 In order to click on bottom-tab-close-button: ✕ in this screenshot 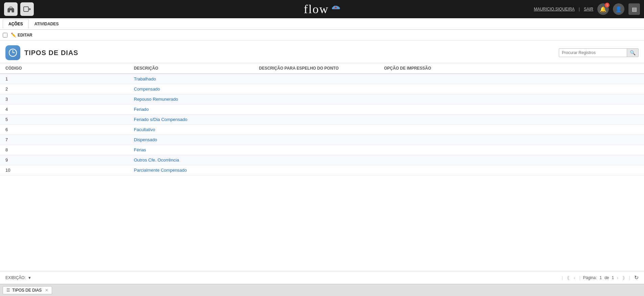, I will do `click(47, 290)`.